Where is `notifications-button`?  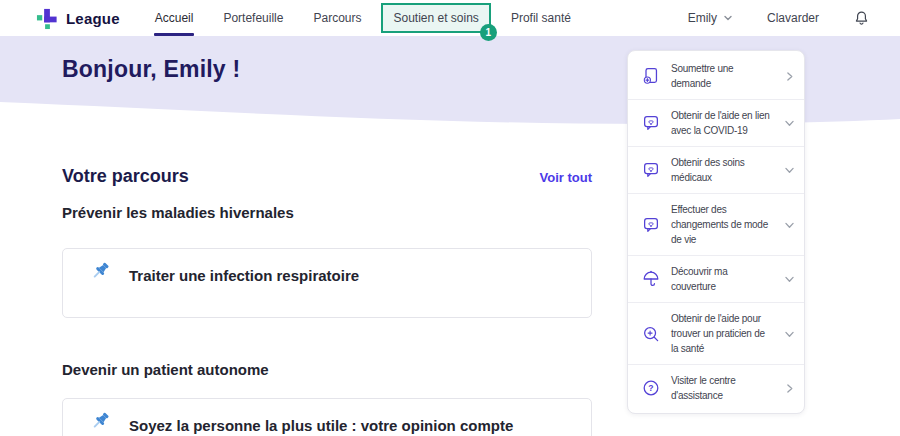 notifications-button is located at coordinates (862, 18).